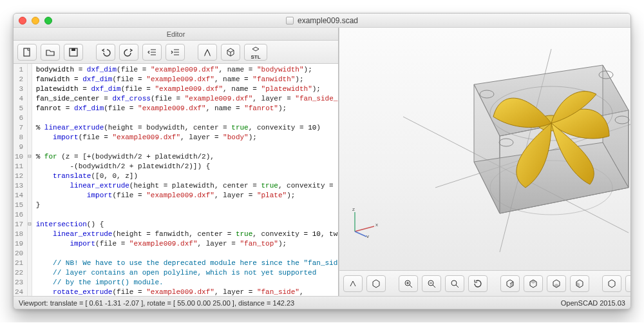 Image resolution: width=644 pixels, height=323 pixels. I want to click on undo-button, so click(106, 52).